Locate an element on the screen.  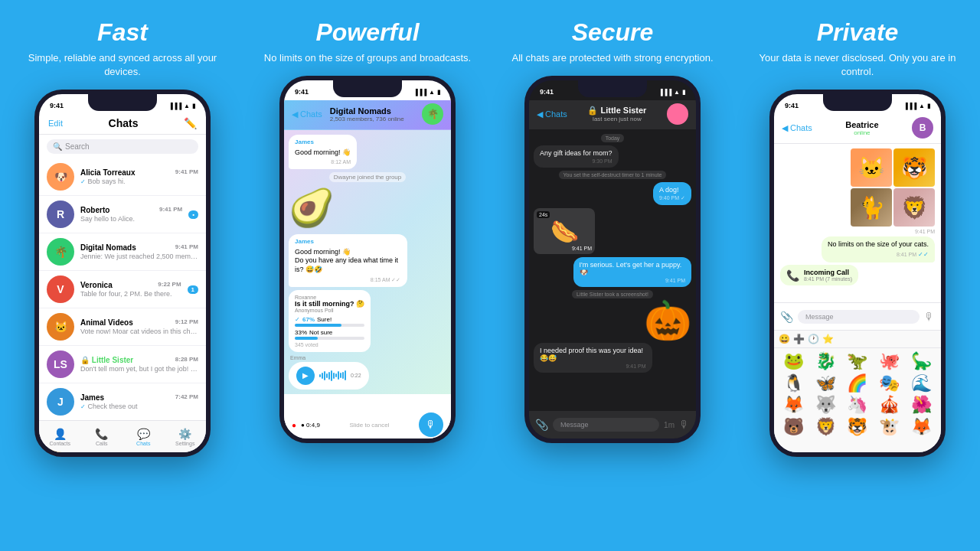
message-placeholder: Message is located at coordinates (819, 317).